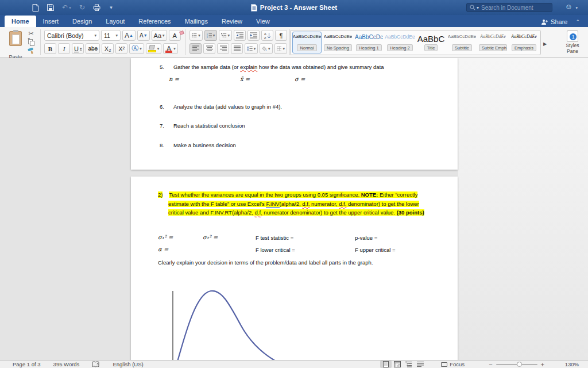  What do you see at coordinates (160, 36) in the screenshot?
I see `change-case-button: Aa▾` at bounding box center [160, 36].